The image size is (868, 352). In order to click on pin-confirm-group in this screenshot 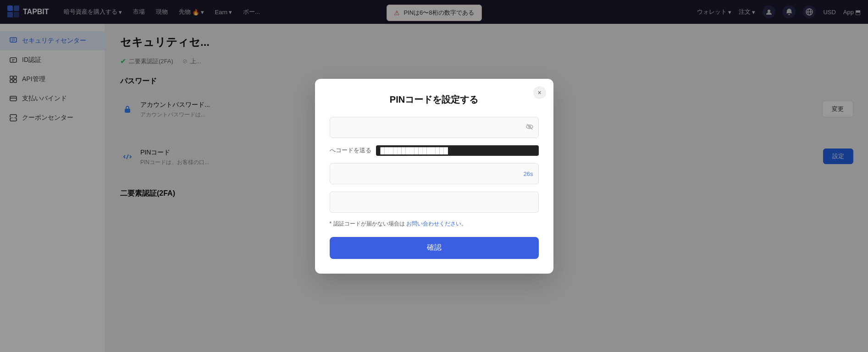, I will do `click(434, 202)`.